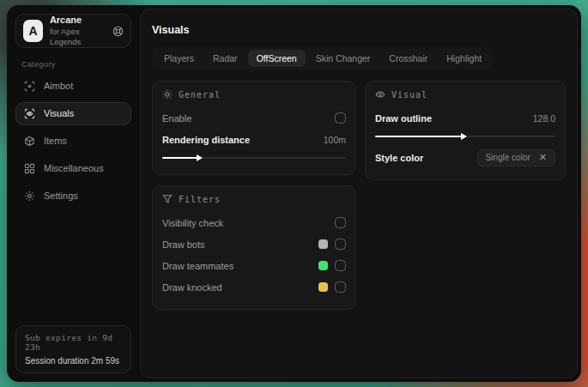 This screenshot has height=387, width=588. Describe the element at coordinates (465, 130) in the screenshot. I see `right-column: Visual Draw outline 128.0 Style color Si…` at that location.